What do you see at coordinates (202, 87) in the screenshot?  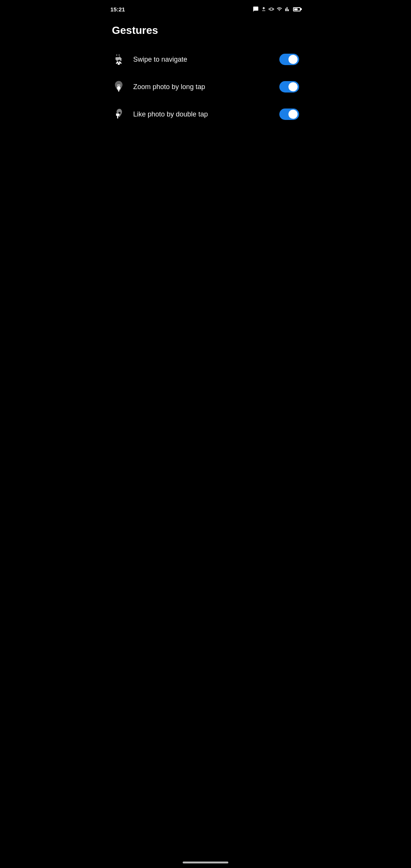 I see `zoom-long-tap-label: Zoom photo by long tap` at bounding box center [202, 87].